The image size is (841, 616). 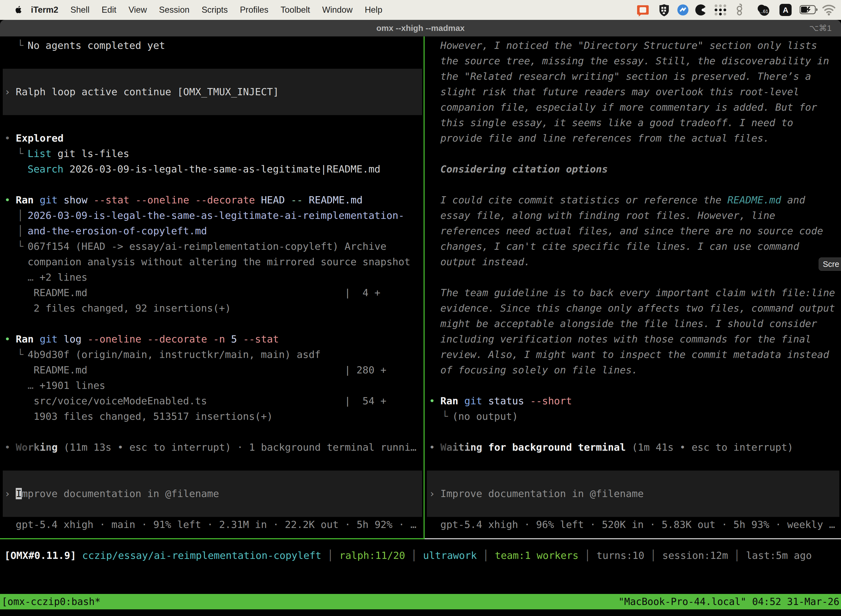 What do you see at coordinates (212, 538) in the screenshot?
I see `pane-bottom-border-left` at bounding box center [212, 538].